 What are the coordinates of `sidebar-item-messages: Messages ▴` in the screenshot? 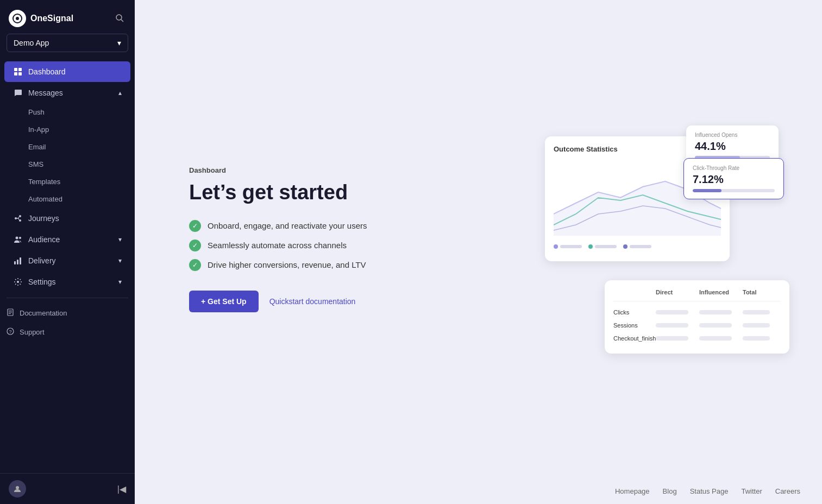 It's located at (67, 93).